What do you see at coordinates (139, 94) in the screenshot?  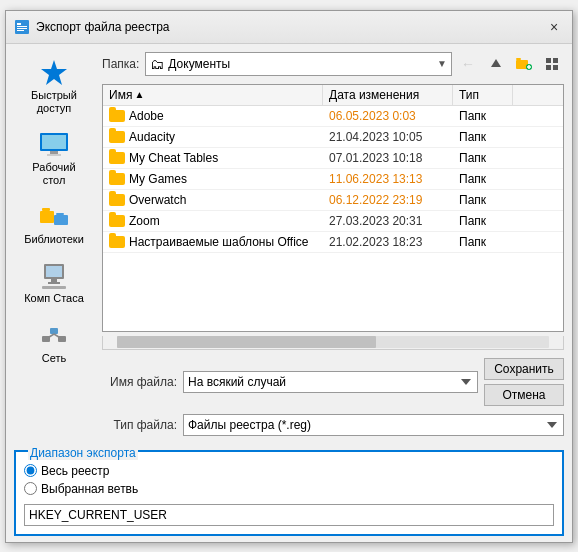 I see `sort-arrow-icon: ▲` at bounding box center [139, 94].